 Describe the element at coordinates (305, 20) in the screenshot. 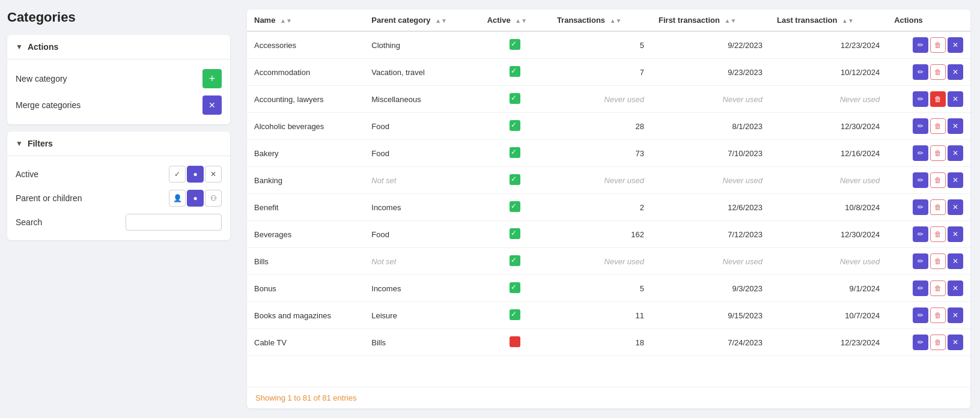

I see `col-name: Name ▲▼` at that location.